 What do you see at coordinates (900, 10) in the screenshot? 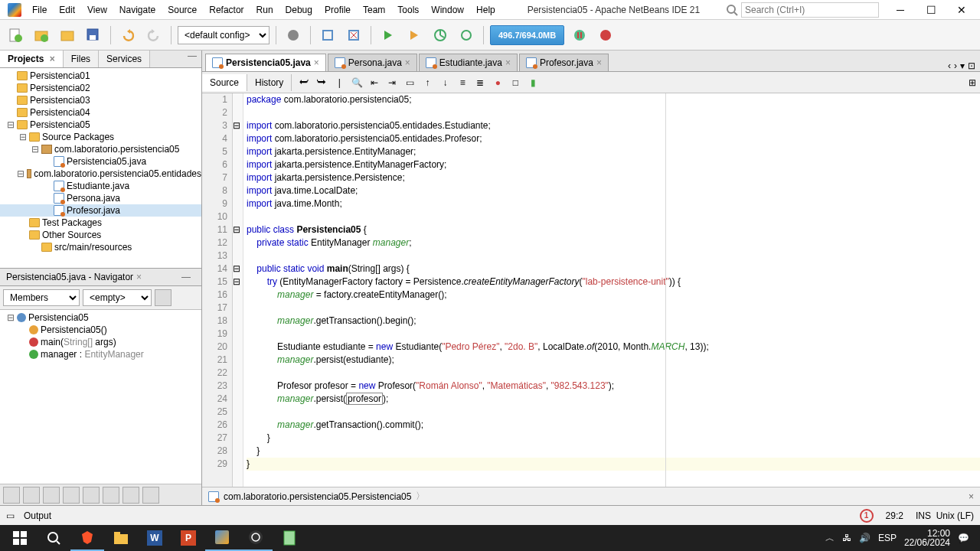
I see `minimize-button: ─` at bounding box center [900, 10].